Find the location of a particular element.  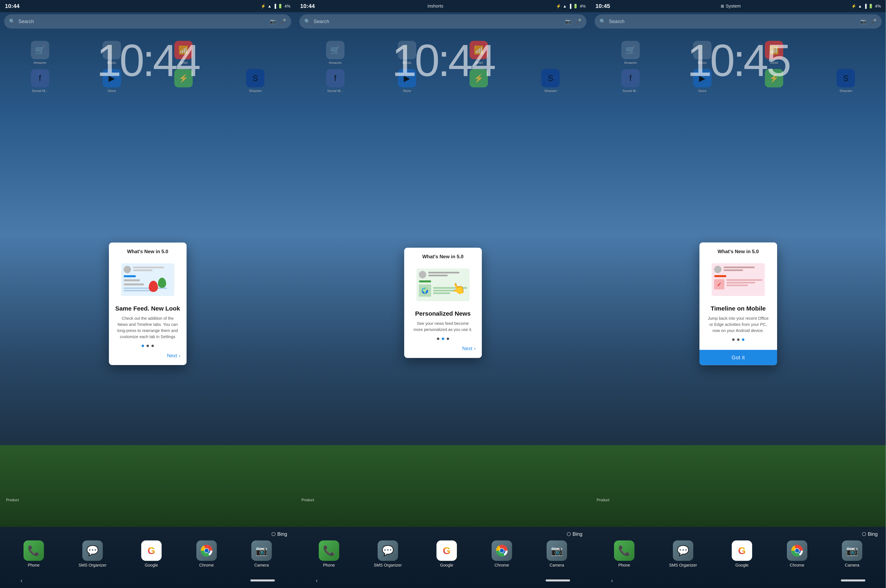

google-label-3: Google is located at coordinates (742, 566).